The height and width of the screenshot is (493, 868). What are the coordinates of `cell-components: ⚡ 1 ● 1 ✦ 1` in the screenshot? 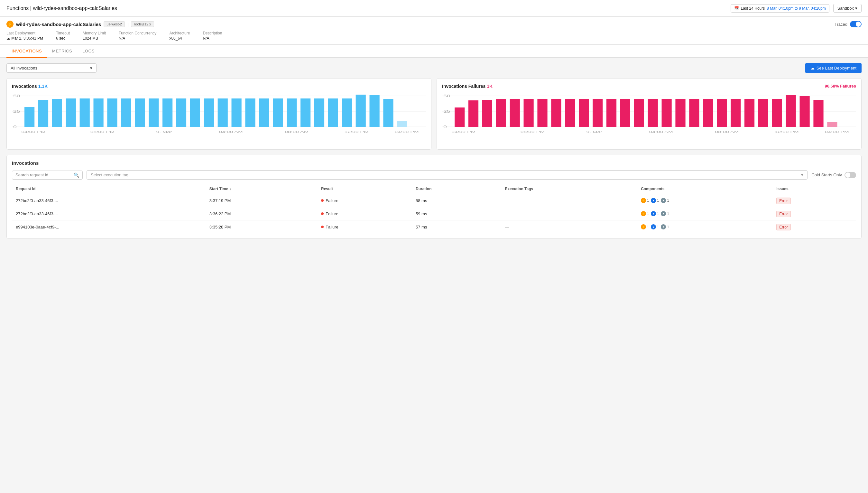 It's located at (705, 200).